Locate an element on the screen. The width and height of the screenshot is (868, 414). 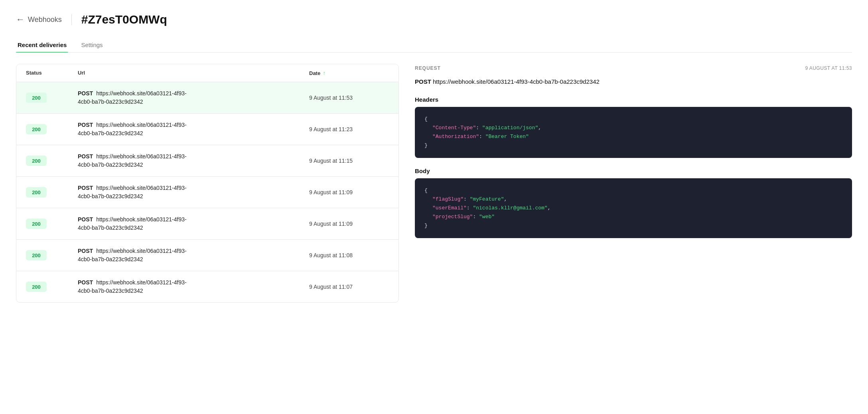
code-value: "nicolas.kllr@gmail.com" is located at coordinates (510, 208).